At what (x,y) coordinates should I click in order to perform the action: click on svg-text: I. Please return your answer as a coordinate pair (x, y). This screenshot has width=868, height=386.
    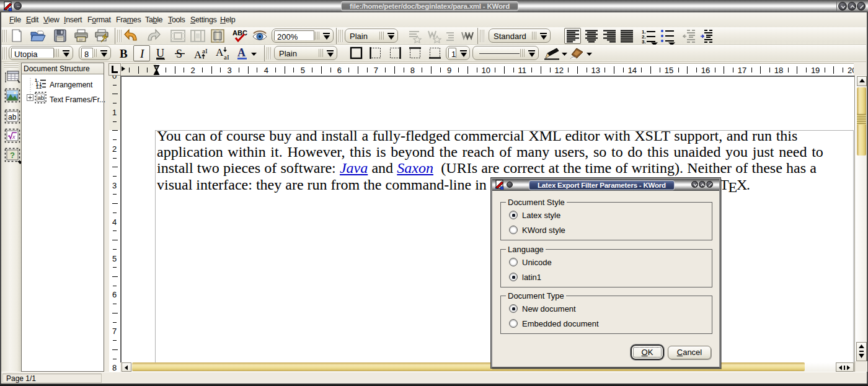
    Looking at the image, I should click on (143, 53).